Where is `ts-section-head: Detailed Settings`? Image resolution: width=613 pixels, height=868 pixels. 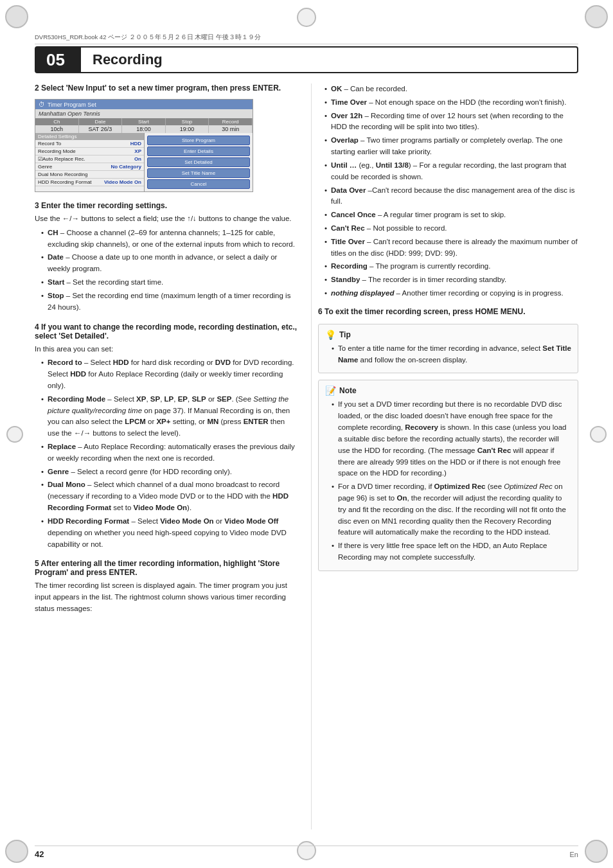 ts-section-head: Detailed Settings is located at coordinates (90, 136).